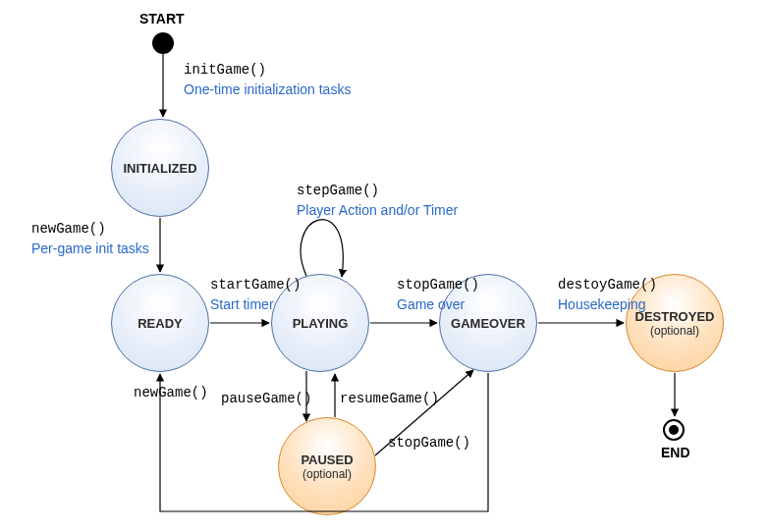 The image size is (768, 532). I want to click on edge-stopgame-label: stopGame(), so click(438, 285).